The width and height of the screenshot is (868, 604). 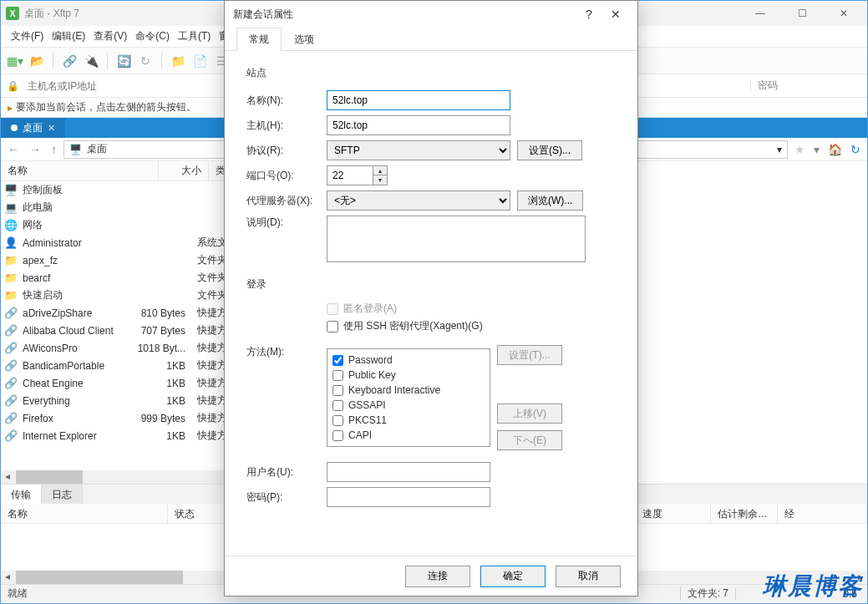 What do you see at coordinates (194, 37) in the screenshot?
I see `menu-tools: 工具(T)` at bounding box center [194, 37].